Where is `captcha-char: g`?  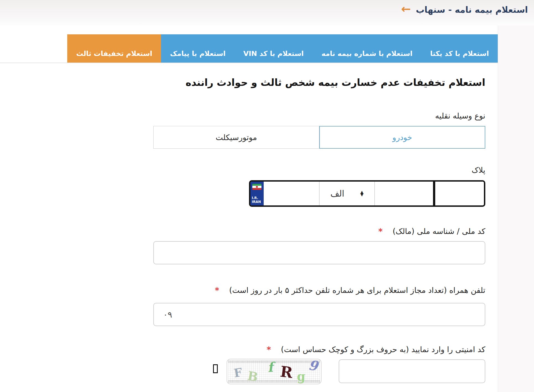 captcha-char: g is located at coordinates (301, 376).